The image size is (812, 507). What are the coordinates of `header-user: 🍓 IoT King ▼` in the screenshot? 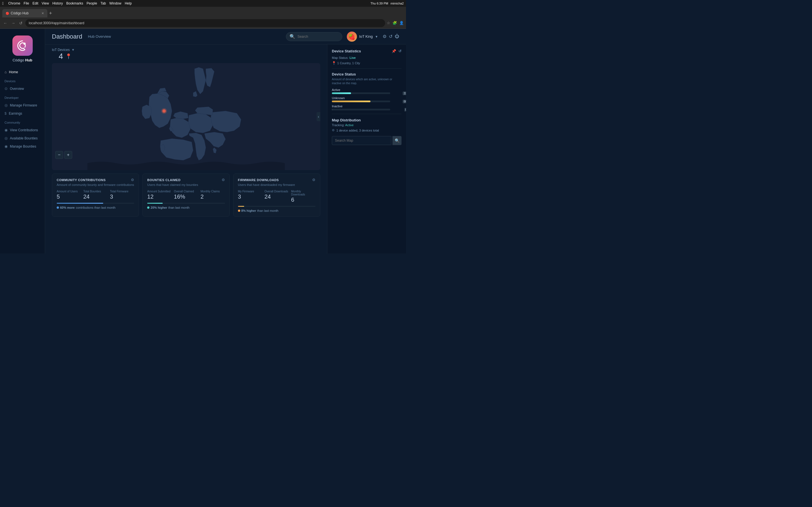 It's located at (362, 37).